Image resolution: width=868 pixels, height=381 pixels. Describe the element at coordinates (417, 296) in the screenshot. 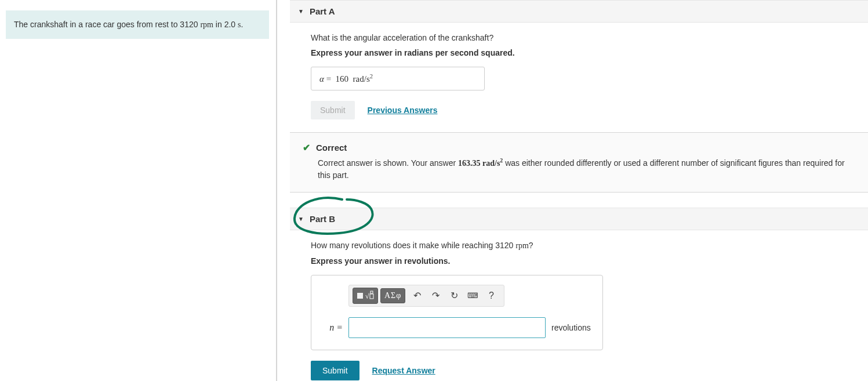

I see `undo-button: ↶` at that location.